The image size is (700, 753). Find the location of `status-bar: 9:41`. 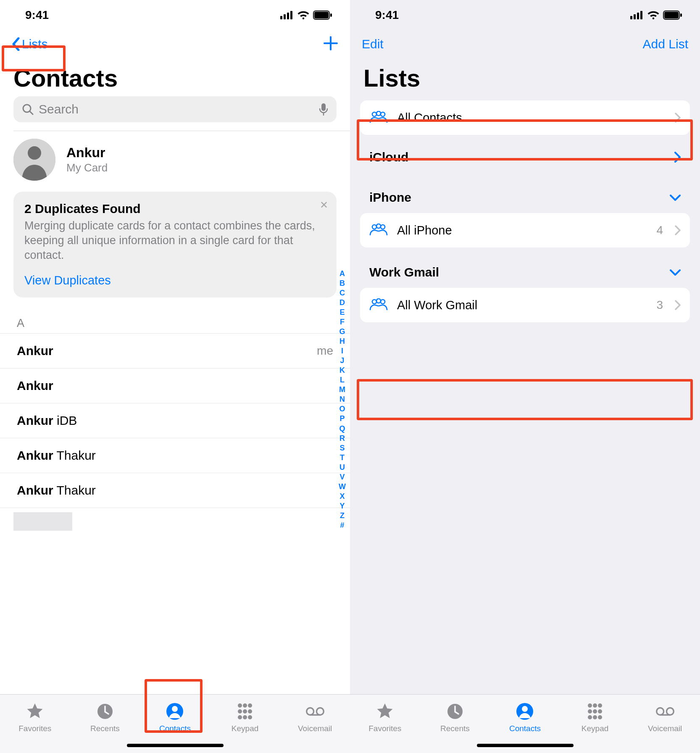

status-bar: 9:41 is located at coordinates (175, 15).